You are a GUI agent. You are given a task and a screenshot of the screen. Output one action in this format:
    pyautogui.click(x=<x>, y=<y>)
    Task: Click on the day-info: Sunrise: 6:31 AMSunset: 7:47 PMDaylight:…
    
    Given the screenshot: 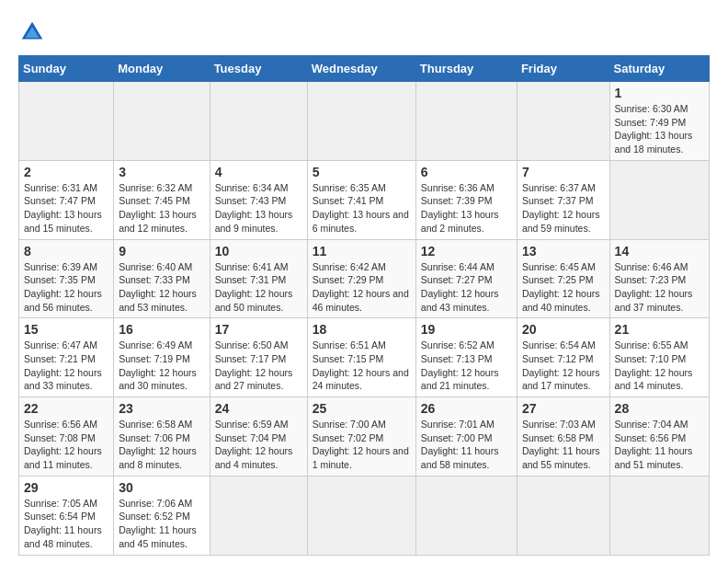 What is the action you would take?
    pyautogui.click(x=63, y=208)
    